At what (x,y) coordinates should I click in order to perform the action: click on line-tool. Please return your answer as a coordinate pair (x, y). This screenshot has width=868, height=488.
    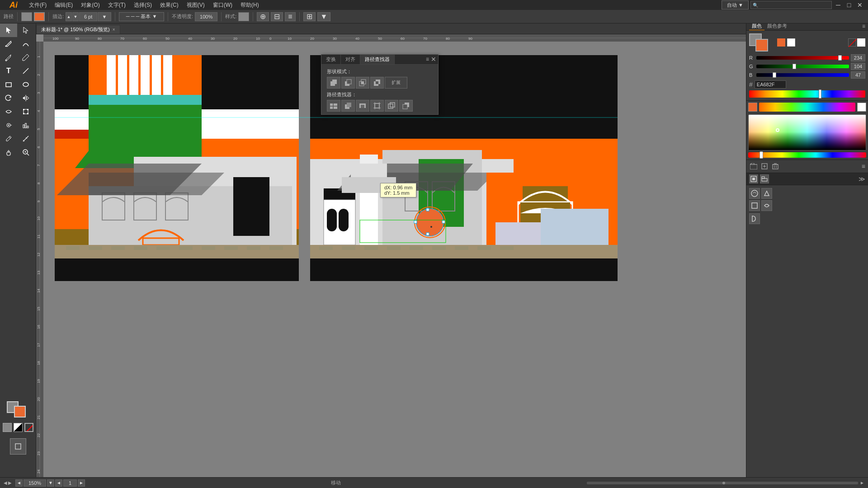
    Looking at the image, I should click on (26, 71).